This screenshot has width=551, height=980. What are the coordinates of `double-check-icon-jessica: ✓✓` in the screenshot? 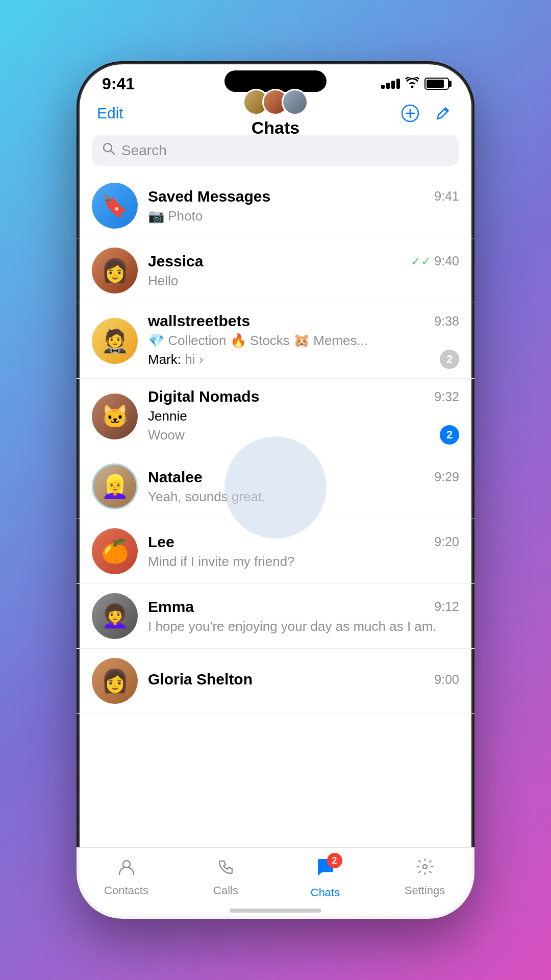 It's located at (421, 261).